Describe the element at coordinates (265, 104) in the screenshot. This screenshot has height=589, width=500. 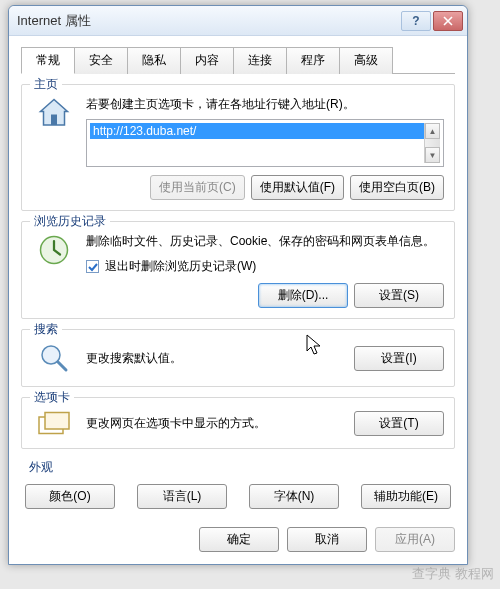
I see `homepage-instruction: 若要创建主页选项卡，请在各地址行键入地址(R)。` at that location.